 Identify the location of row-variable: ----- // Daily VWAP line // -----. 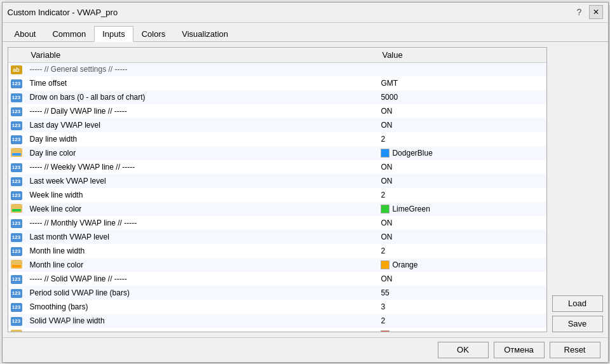
(202, 111).